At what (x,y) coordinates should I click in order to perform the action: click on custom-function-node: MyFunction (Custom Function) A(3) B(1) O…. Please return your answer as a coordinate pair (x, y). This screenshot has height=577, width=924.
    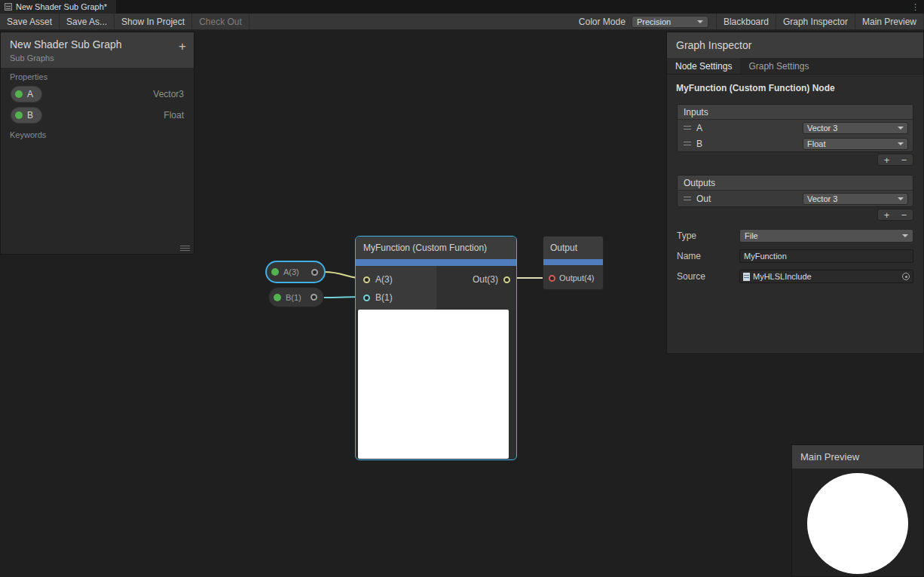
    Looking at the image, I should click on (436, 348).